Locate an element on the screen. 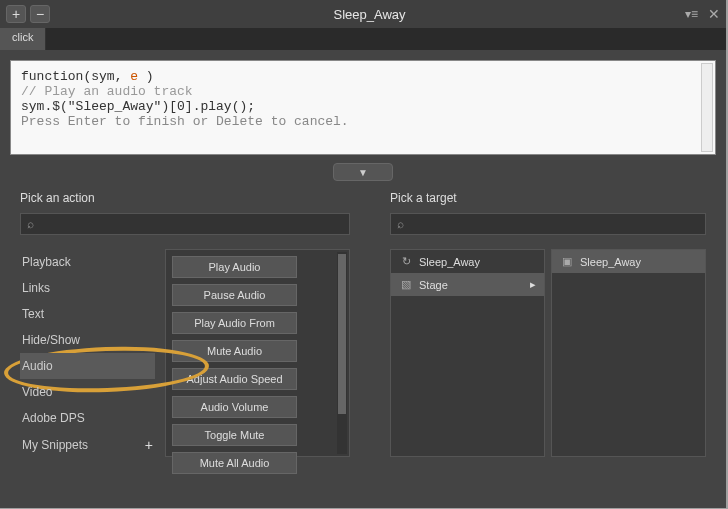  code-hint: Press Enter to finish or Delete to cance… is located at coordinates (185, 122).